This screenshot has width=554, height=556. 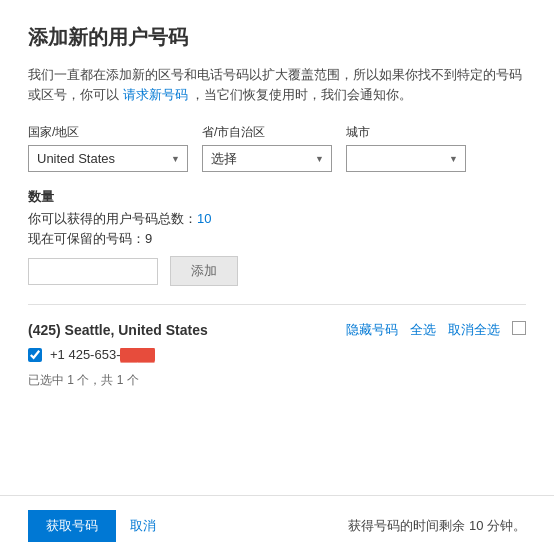 I want to click on city-label: 城市, so click(x=406, y=132).